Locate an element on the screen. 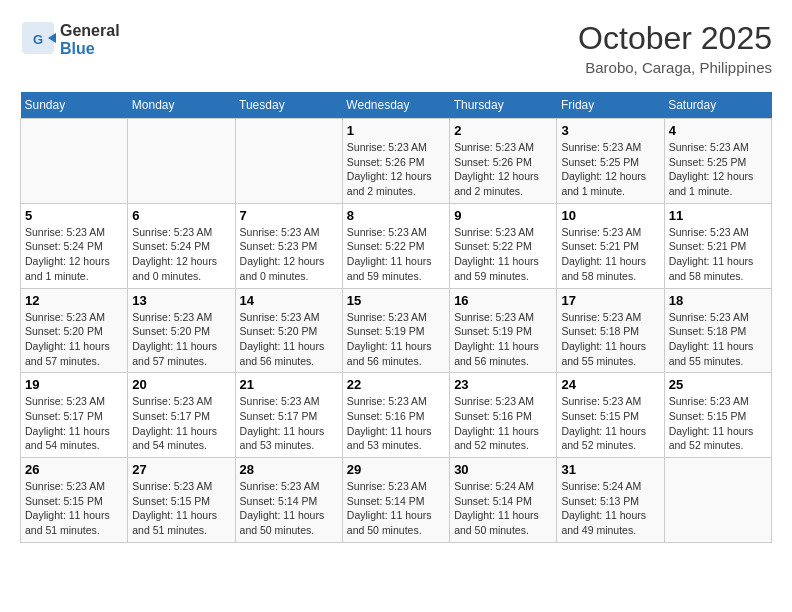  day-number: 7 is located at coordinates (289, 216).